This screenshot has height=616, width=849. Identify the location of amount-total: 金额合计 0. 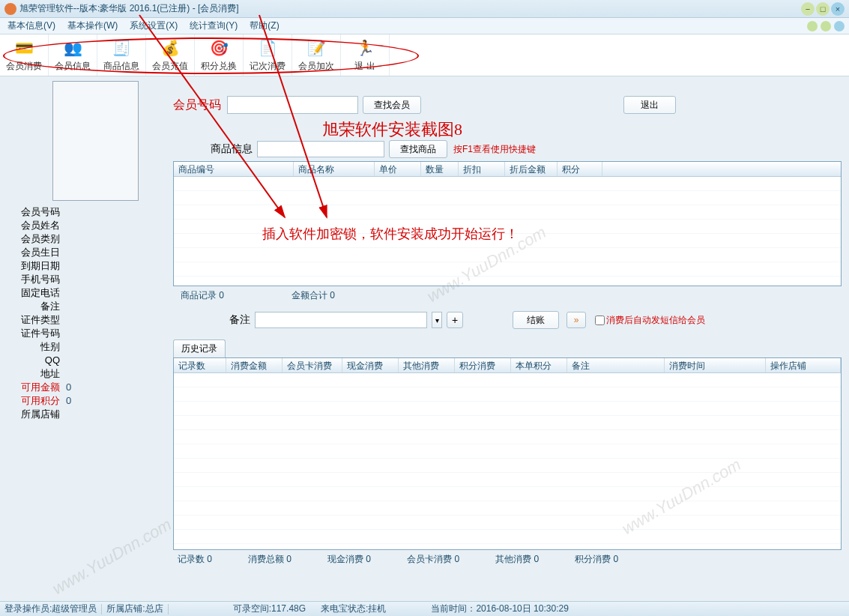
(313, 295).